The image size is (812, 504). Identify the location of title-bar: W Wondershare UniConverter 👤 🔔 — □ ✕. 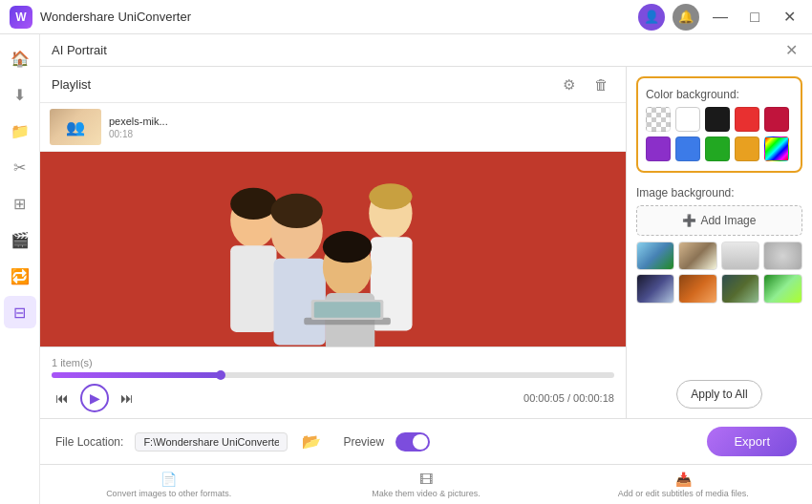
(406, 17).